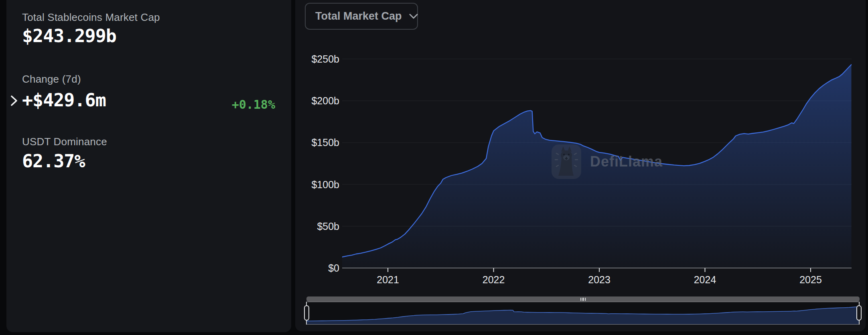  I want to click on usdt-dominance-value: 62.37%, so click(54, 161).